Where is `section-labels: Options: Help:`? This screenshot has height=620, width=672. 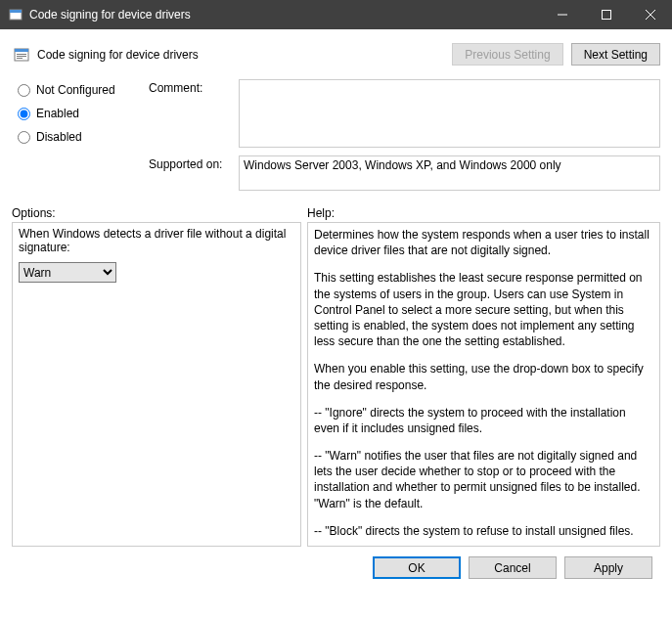
section-labels: Options: Help: is located at coordinates (336, 210).